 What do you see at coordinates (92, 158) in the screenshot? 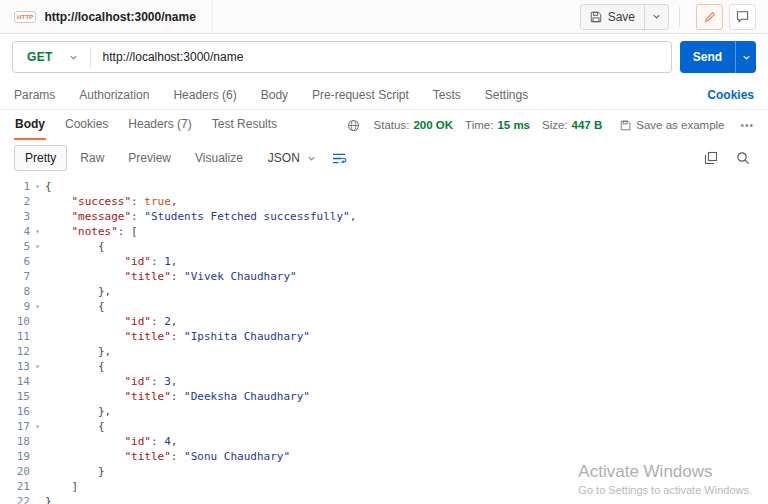
I see `view-raw: Raw` at bounding box center [92, 158].